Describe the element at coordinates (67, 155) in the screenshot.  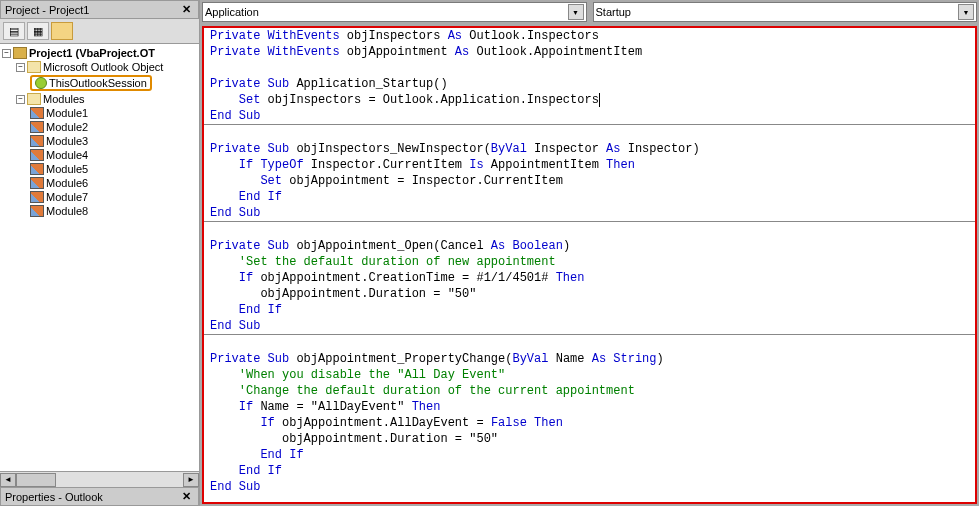
I see `tree-label: Module4` at that location.